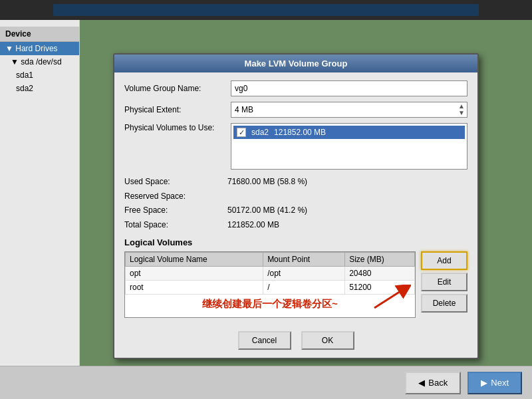 The image size is (532, 399). I want to click on pv-list: sda2 121852.00 MB, so click(349, 146).